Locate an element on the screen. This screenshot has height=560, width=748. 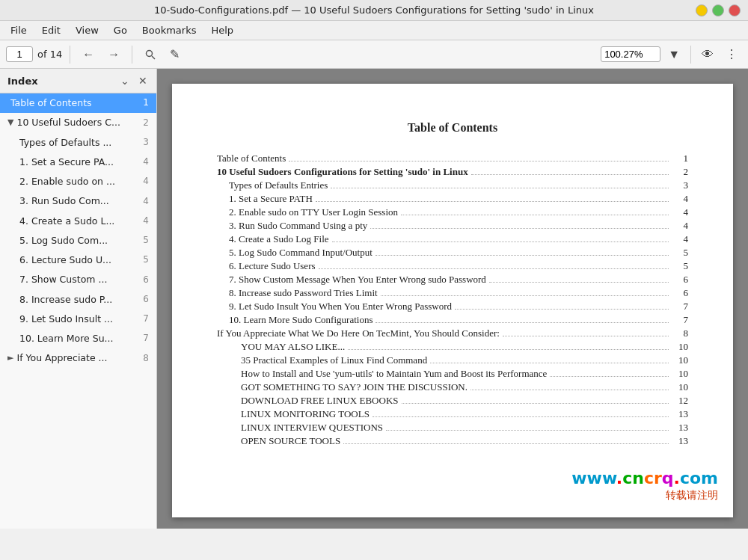
sidebar-item-4: 4. Create a Sudo L... 4 is located at coordinates (78, 221).